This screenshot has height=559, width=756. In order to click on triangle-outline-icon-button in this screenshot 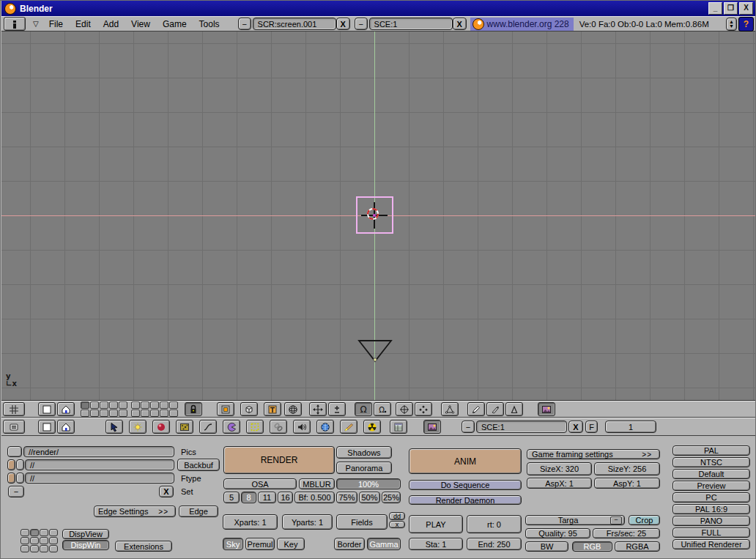, I will do `click(514, 409)`.